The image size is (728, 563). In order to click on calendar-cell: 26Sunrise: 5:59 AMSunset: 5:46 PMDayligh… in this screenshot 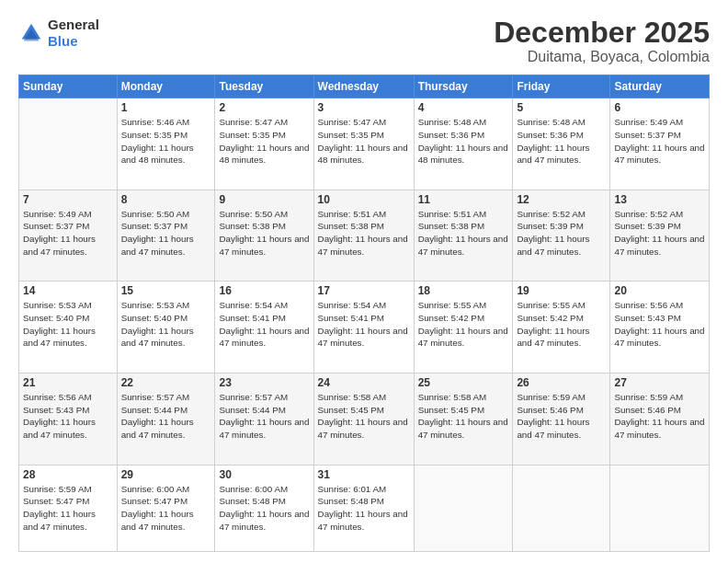, I will do `click(562, 419)`.